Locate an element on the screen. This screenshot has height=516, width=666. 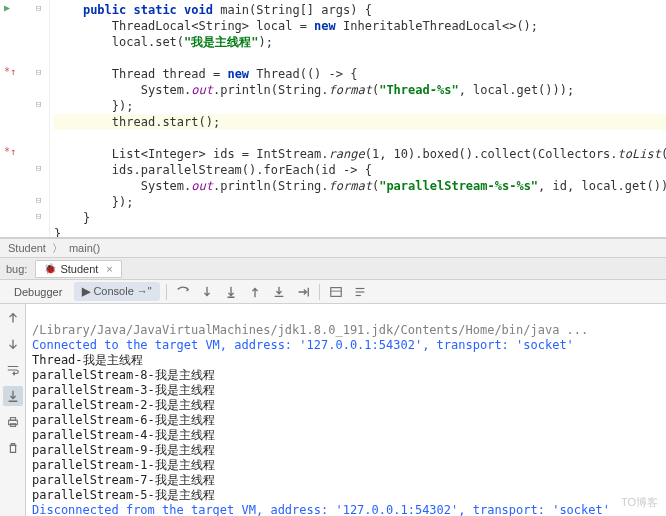
step-out-icon is located at coordinates (255, 292).